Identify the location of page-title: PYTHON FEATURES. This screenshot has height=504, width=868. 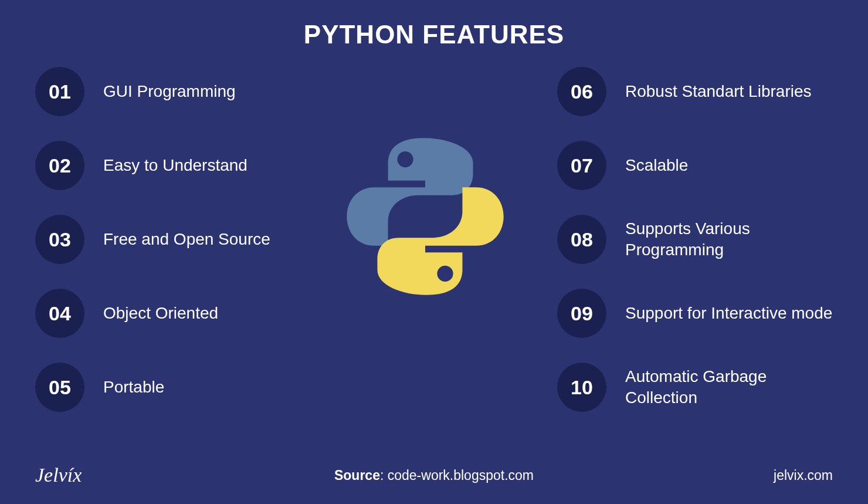
(434, 33).